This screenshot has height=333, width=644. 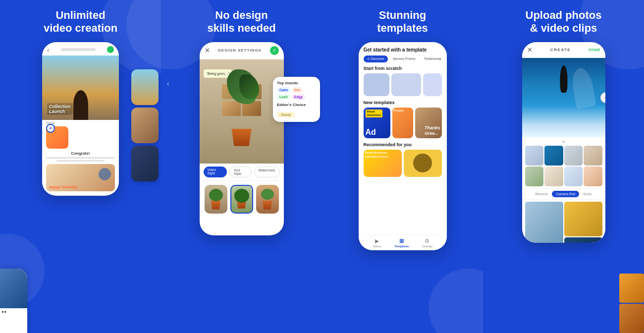 What do you see at coordinates (402, 22) in the screenshot?
I see `panel3-title: Stunning templates` at bounding box center [402, 22].